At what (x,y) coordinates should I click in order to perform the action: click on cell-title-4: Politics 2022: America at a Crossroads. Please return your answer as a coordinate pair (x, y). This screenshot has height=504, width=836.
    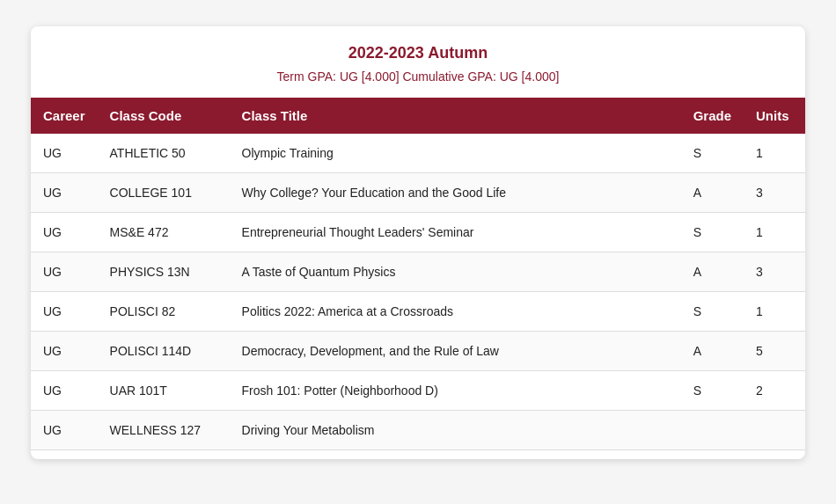
    Looking at the image, I should click on (456, 311).